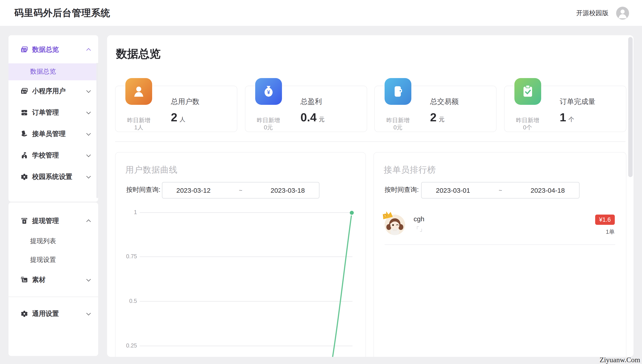 Image resolution: width=642 pixels, height=364 pixels. I want to click on courier-avatar: 1, so click(395, 225).